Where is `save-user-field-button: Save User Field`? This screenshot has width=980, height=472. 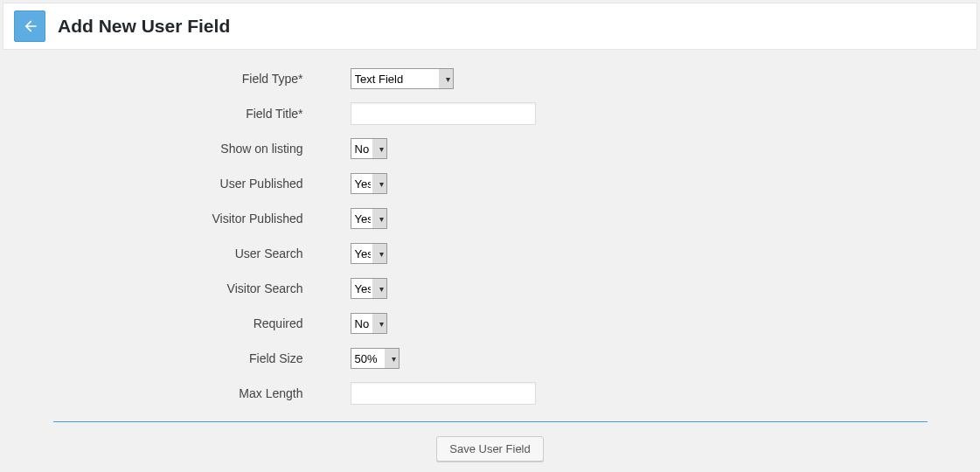 save-user-field-button: Save User Field is located at coordinates (490, 449).